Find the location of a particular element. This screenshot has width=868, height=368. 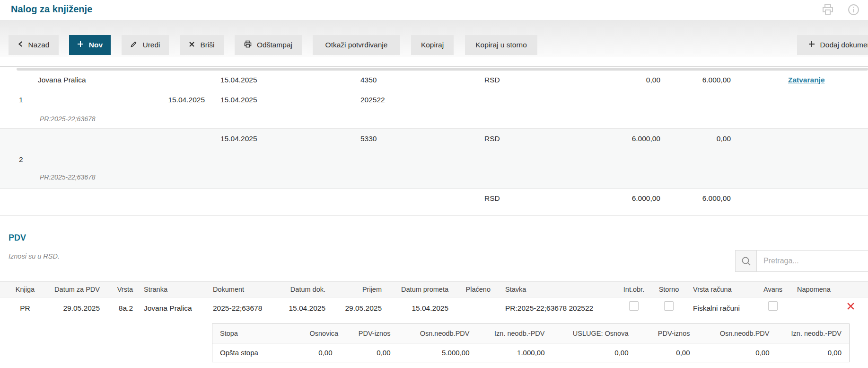

copy-button-label: Kopiraj is located at coordinates (432, 45).